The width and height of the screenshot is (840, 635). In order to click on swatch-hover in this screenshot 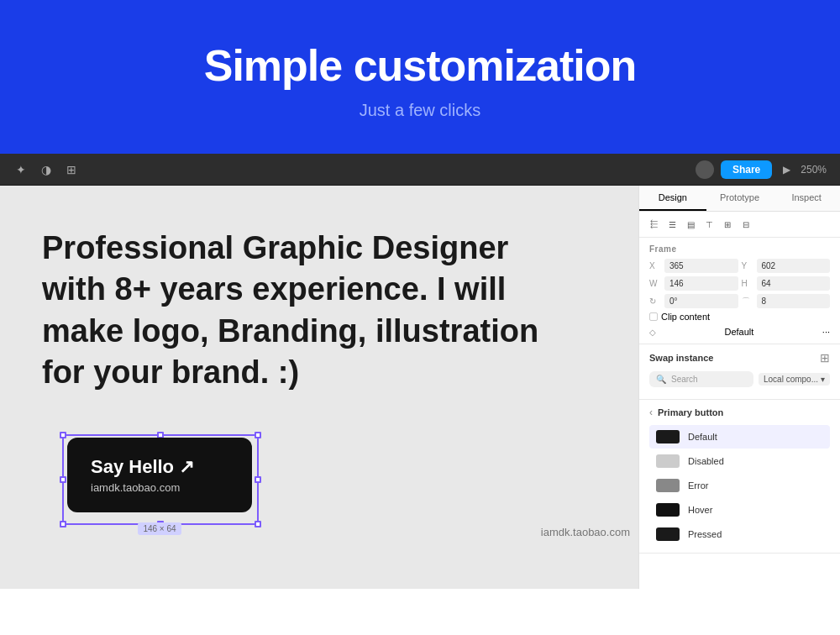, I will do `click(668, 510)`.